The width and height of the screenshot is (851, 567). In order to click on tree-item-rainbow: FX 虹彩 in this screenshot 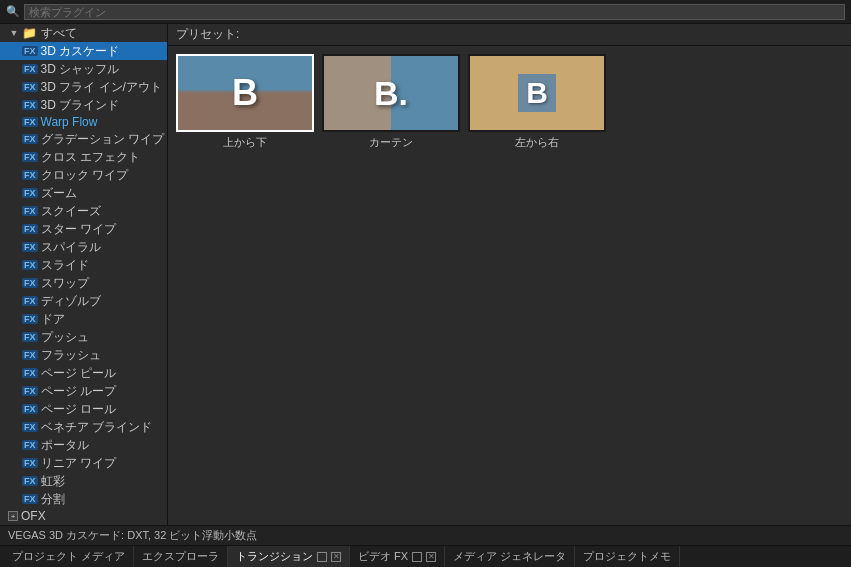, I will do `click(84, 481)`.